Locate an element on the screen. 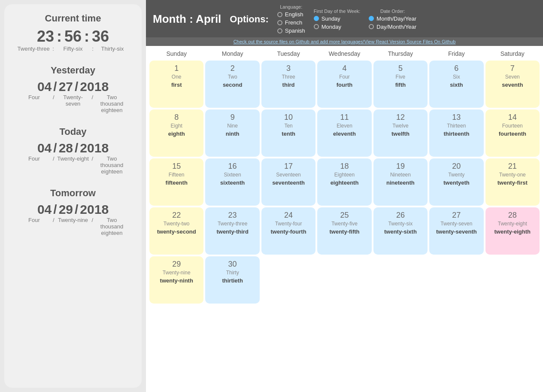 Image resolution: width=543 pixels, height=392 pixels. dmy-radio is located at coordinates (371, 27).